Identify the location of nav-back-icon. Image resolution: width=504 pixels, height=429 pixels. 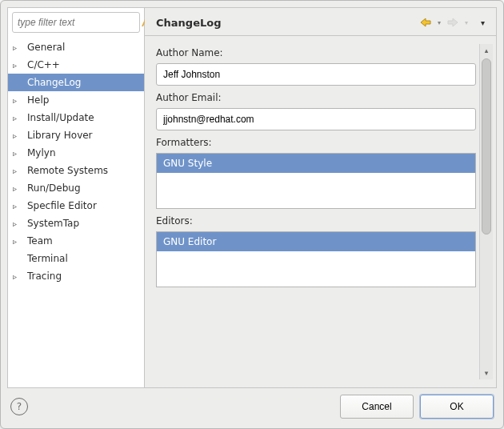
(426, 22).